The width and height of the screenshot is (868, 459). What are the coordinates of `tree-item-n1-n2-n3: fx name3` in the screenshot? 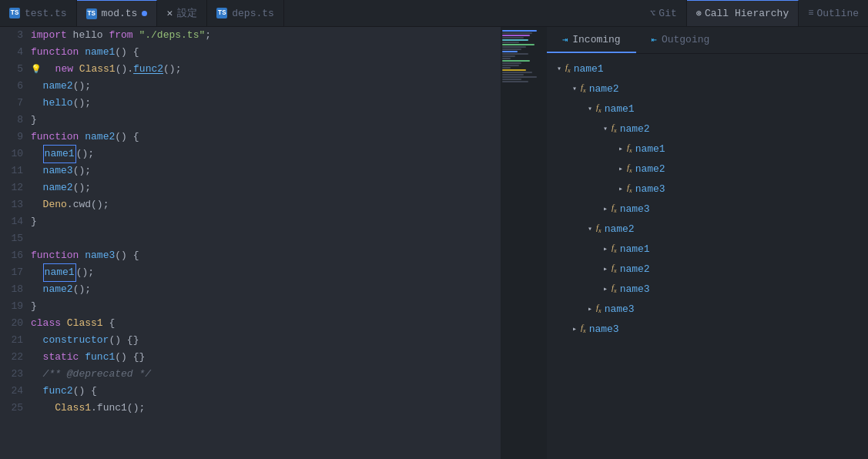 It's located at (707, 309).